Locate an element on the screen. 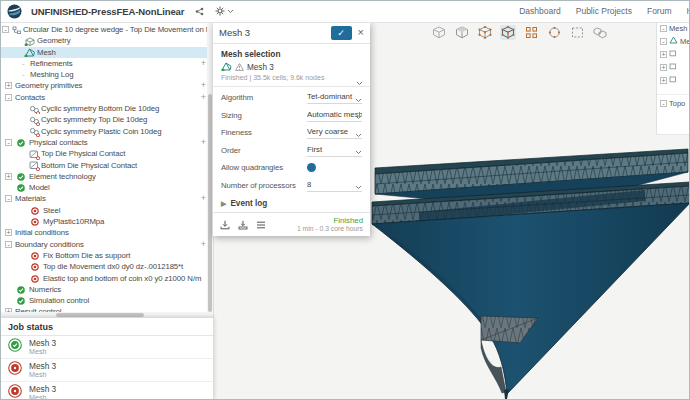 The height and width of the screenshot is (400, 690). panel-title: Mesh 3 is located at coordinates (275, 32).